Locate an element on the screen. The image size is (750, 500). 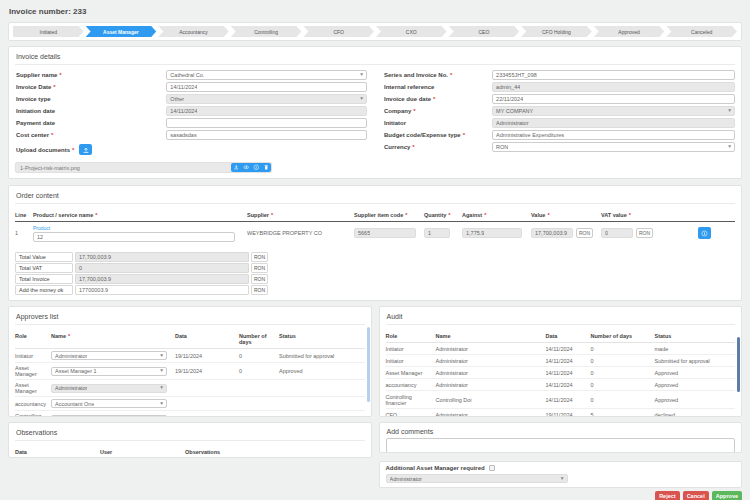
audit-name: Administrator is located at coordinates (491, 385).